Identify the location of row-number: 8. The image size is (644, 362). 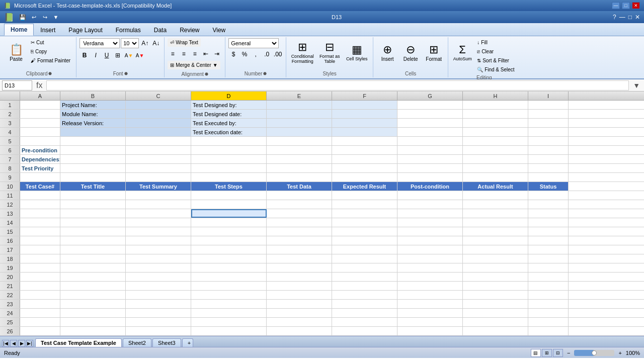
(10, 168).